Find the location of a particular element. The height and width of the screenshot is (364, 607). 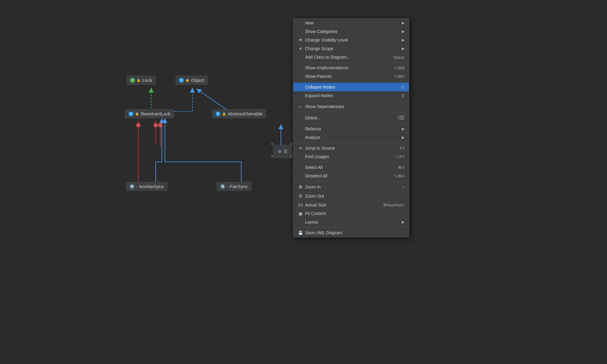

lock-symbol-obj: 🔒 is located at coordinates (187, 80).